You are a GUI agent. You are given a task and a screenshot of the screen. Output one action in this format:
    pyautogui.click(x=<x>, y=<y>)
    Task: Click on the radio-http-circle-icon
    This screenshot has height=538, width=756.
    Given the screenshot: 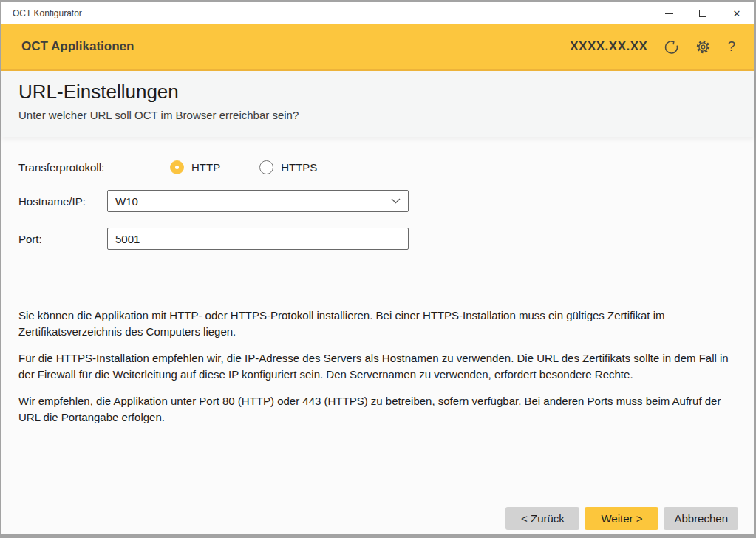 What is the action you would take?
    pyautogui.click(x=177, y=167)
    